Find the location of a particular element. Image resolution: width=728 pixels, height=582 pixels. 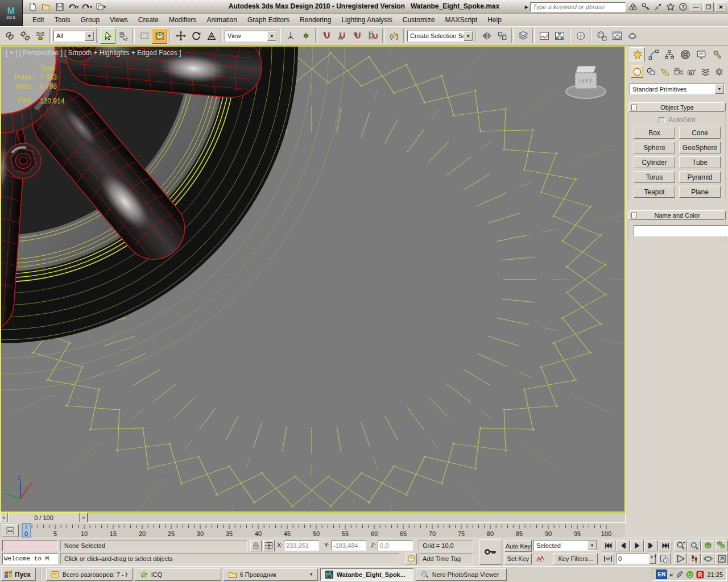

viewcube-cube: LEFT is located at coordinates (586, 78).